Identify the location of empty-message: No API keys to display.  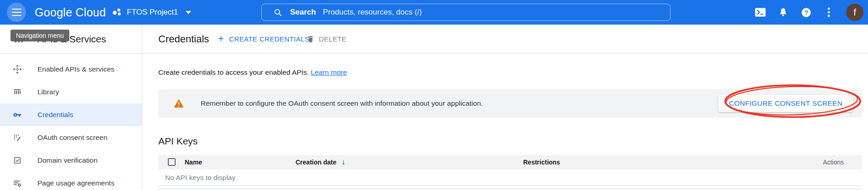
(200, 178).